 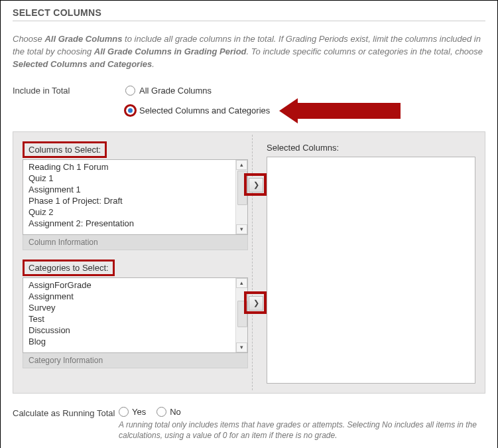 I want to click on column-information-footer: Column Information, so click(x=135, y=243).